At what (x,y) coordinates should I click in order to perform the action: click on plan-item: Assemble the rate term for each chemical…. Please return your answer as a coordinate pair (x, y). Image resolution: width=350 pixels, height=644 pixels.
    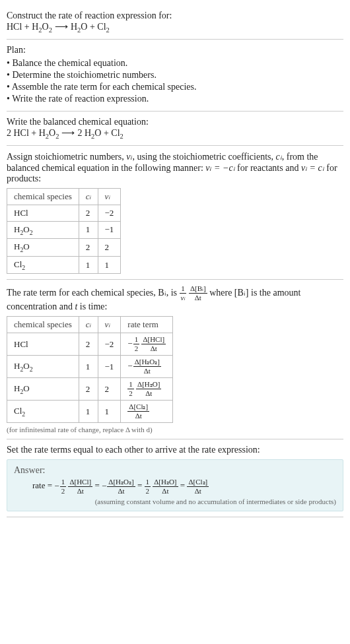
    Looking at the image, I should click on (175, 87).